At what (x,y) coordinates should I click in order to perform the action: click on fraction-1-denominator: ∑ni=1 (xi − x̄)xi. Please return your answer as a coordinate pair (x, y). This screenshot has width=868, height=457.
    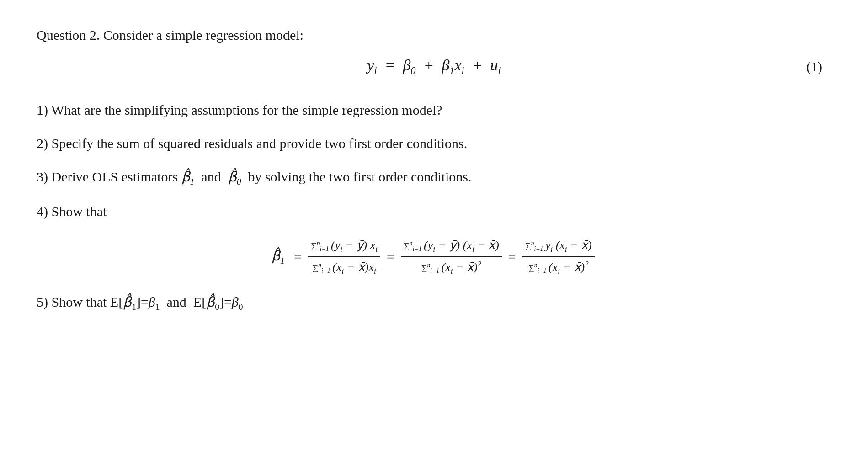
    Looking at the image, I should click on (344, 268).